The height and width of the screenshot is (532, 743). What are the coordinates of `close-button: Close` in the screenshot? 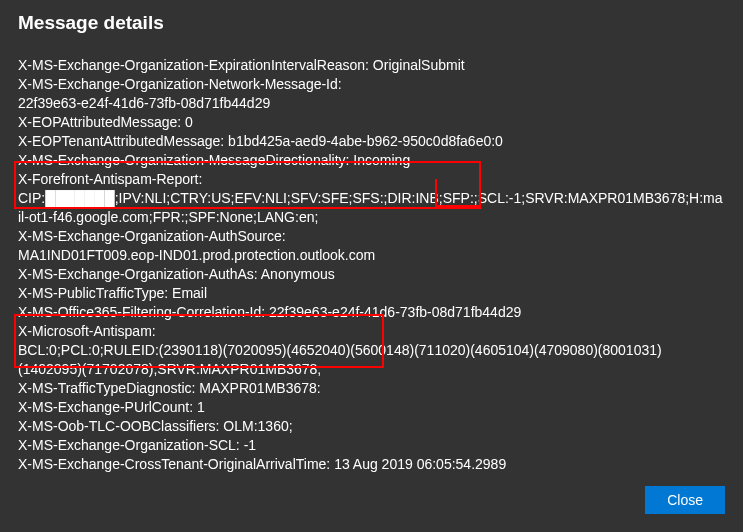 It's located at (685, 500).